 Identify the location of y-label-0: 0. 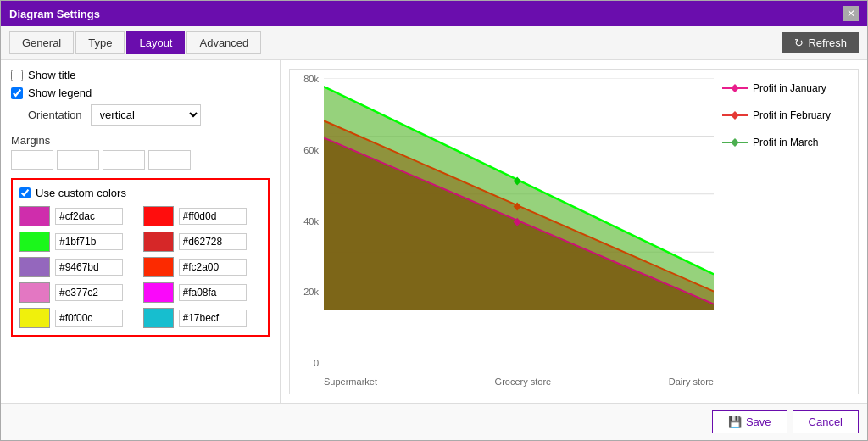
(316, 363).